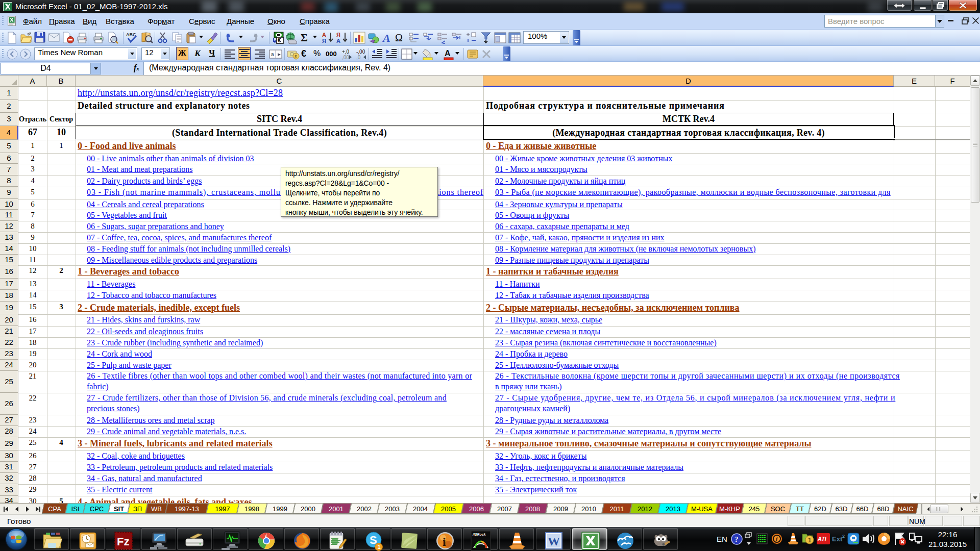 This screenshot has height=551, width=980. What do you see at coordinates (358, 57) in the screenshot?
I see `svg-text: ,0` at bounding box center [358, 57].